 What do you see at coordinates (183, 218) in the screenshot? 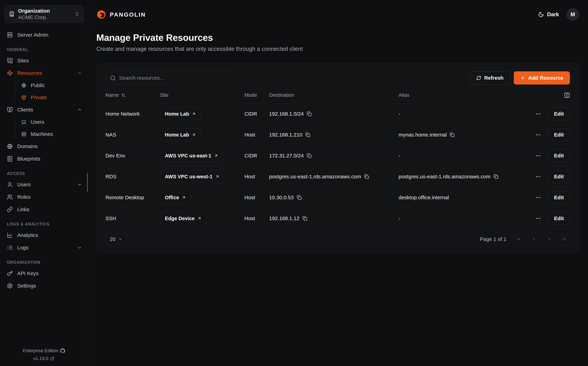
I see `site-link-edge-device: Edge Device` at bounding box center [183, 218].